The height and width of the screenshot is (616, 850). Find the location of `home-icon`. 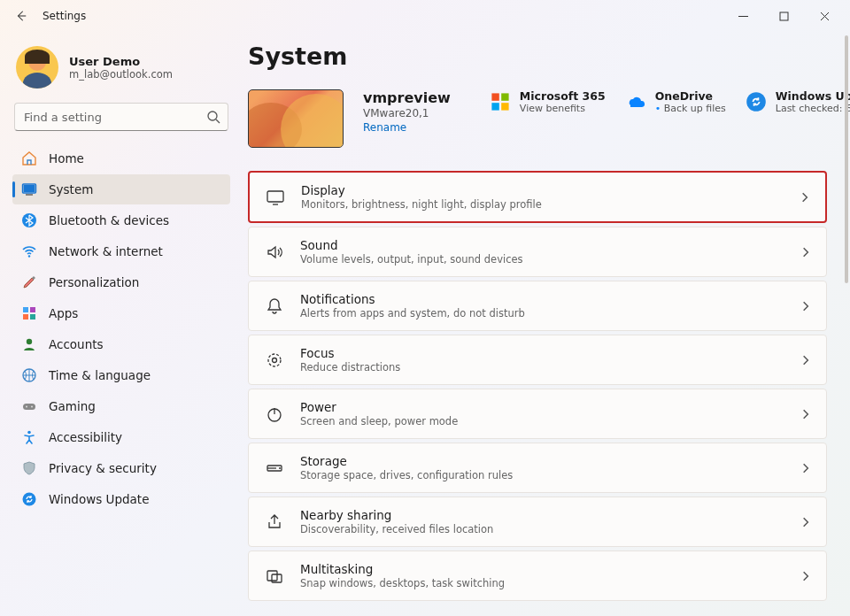

home-icon is located at coordinates (29, 158).